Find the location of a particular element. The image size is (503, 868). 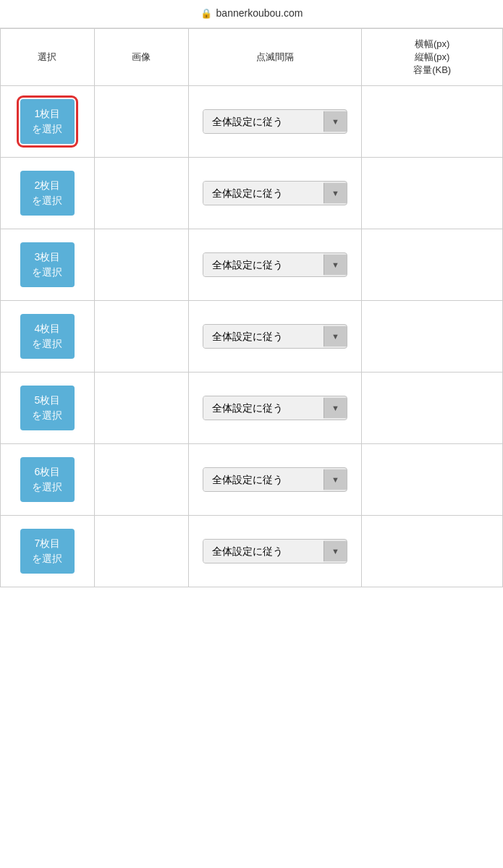

select-button-3: 3枚目を選択 is located at coordinates (48, 265).